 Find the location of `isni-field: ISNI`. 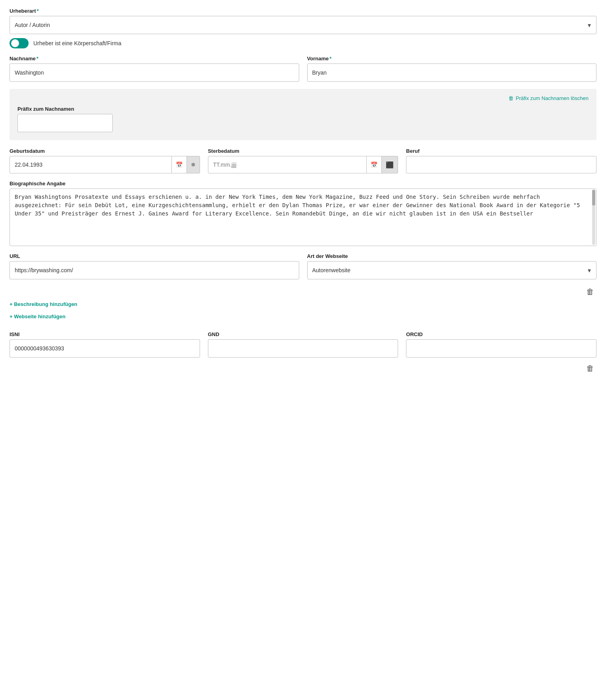

isni-field: ISNI is located at coordinates (105, 344).